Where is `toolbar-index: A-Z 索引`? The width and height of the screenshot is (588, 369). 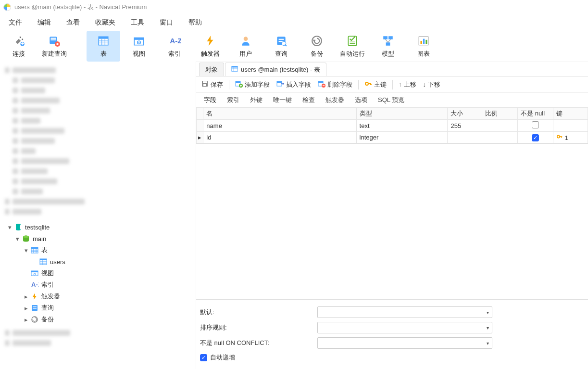 toolbar-index: A-Z 索引 is located at coordinates (175, 46).